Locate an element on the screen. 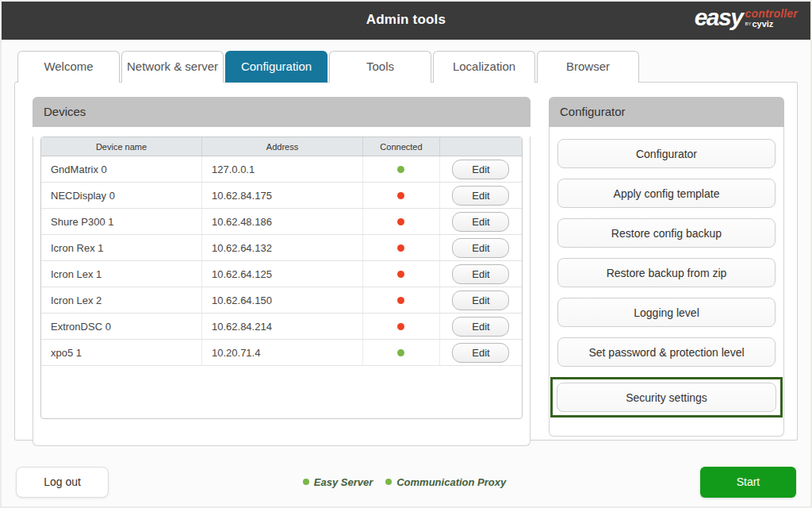  column-connected: Connected is located at coordinates (401, 146).